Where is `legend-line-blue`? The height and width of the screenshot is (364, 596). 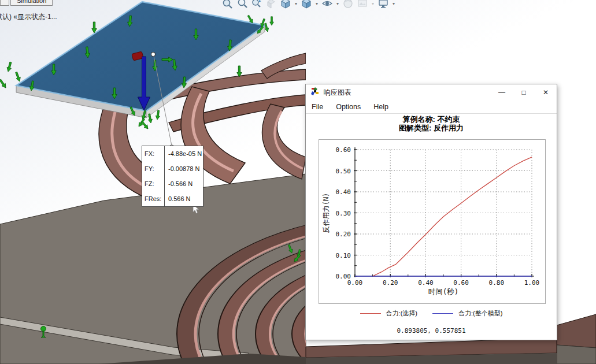 legend-line-blue is located at coordinates (443, 313).